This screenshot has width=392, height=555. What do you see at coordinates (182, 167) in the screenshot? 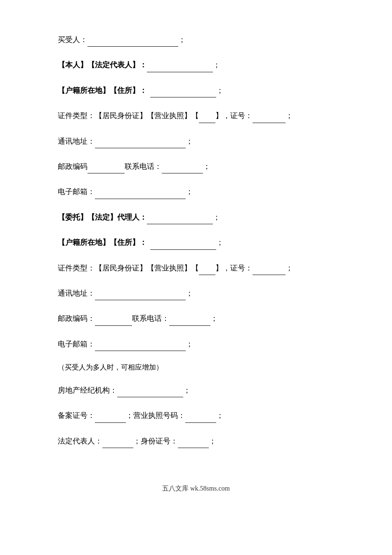
I see `phone1-input` at bounding box center [182, 167].